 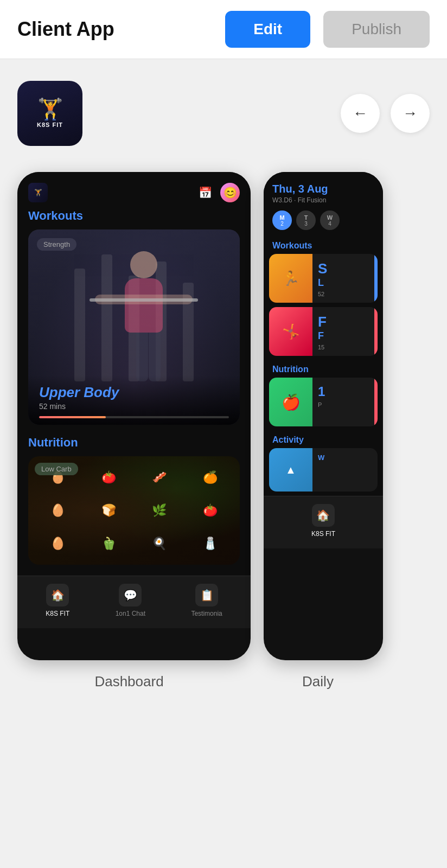 I want to click on dashboard-label: Dashboard, so click(x=129, y=681).